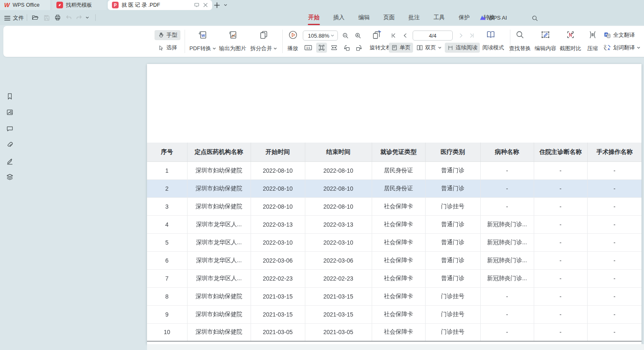 Image resolution: width=644 pixels, height=350 pixels. Describe the element at coordinates (320, 36) in the screenshot. I see `zoom-level-combobox: 105.88%` at that location.